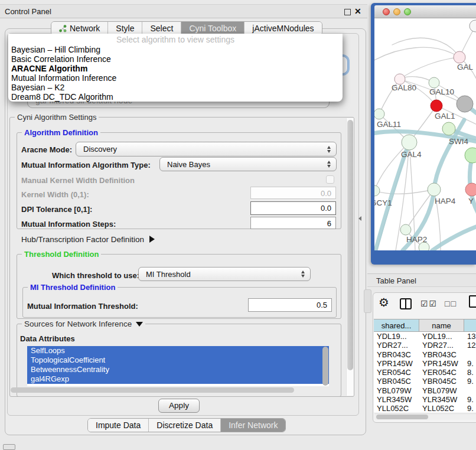 The width and height of the screenshot is (476, 450). I want to click on network-node-y, so click(471, 190).